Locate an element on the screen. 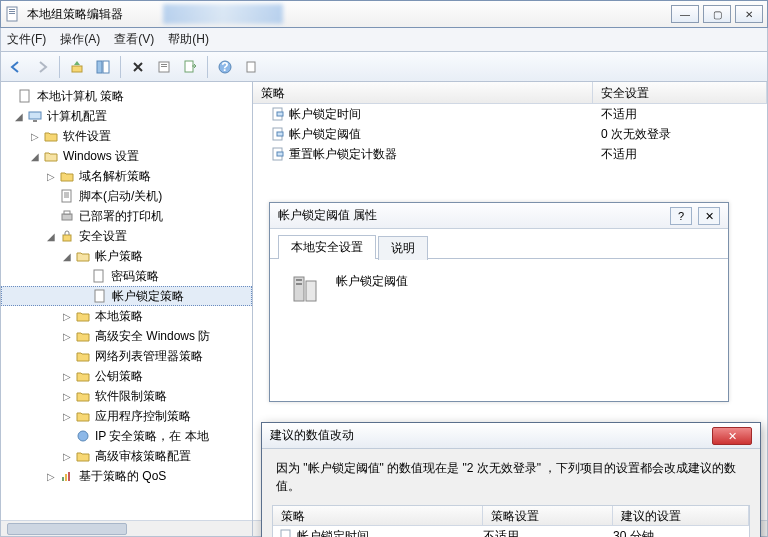  suggested-list-header: 策略 策略设置 建议的设置 is located at coordinates (511, 516).